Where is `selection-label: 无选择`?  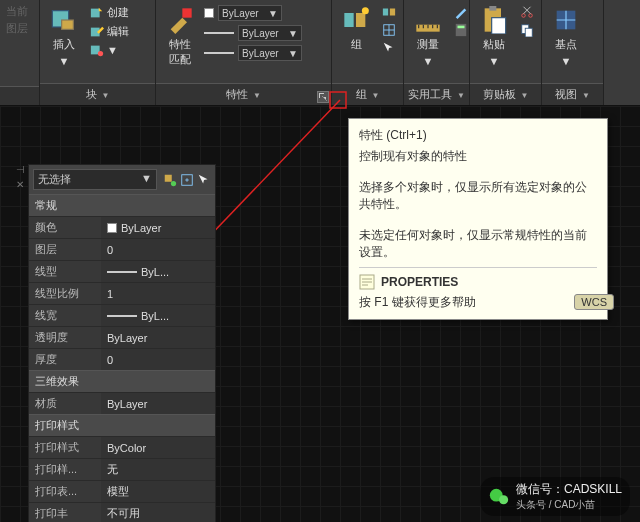 selection-label: 无选择 is located at coordinates (54, 180).